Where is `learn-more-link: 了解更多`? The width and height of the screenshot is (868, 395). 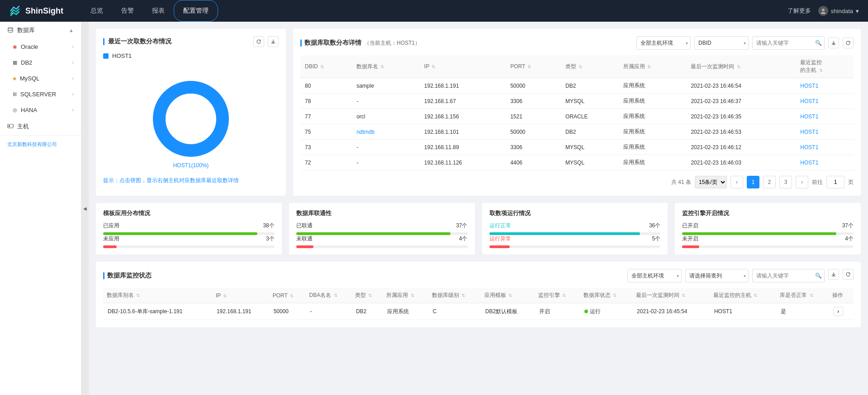 learn-more-link: 了解更多 is located at coordinates (799, 11).